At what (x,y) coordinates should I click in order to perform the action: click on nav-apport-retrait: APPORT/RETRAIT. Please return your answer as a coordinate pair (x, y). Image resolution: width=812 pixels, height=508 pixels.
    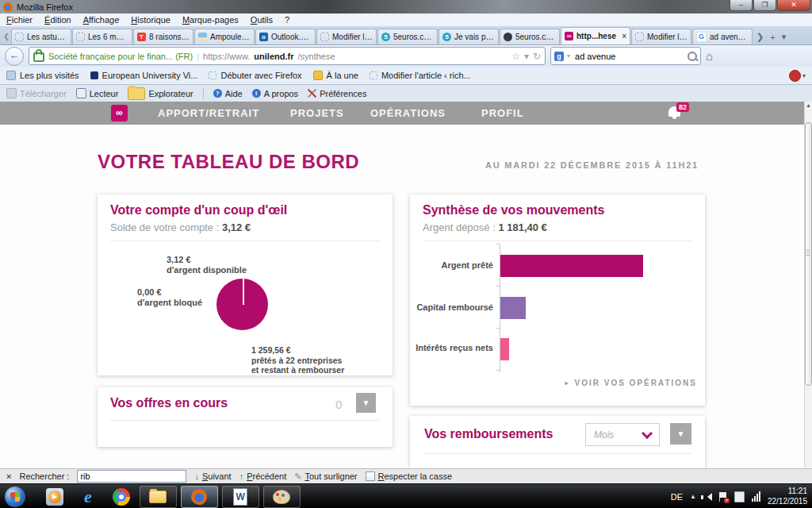
    Looking at the image, I should click on (209, 113).